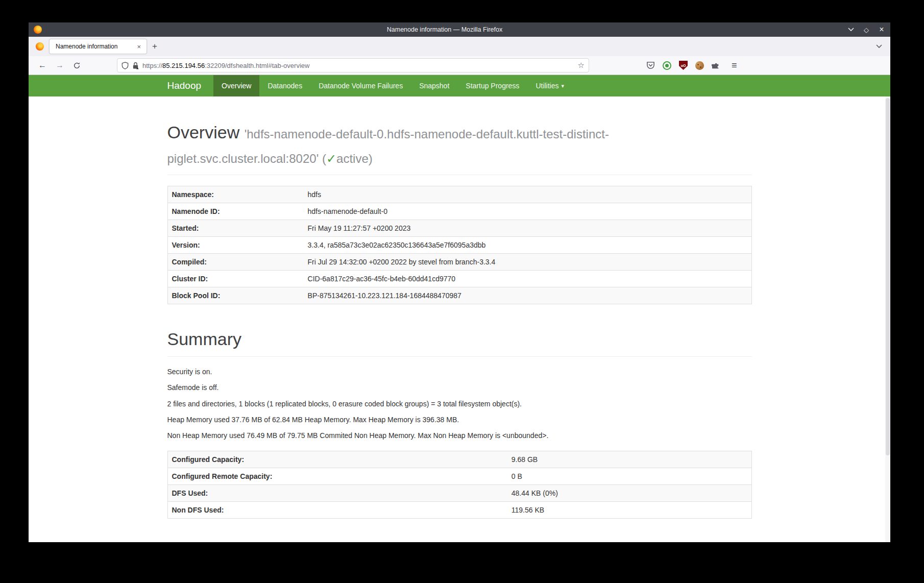  Describe the element at coordinates (125, 65) in the screenshot. I see `shield-icon` at that location.